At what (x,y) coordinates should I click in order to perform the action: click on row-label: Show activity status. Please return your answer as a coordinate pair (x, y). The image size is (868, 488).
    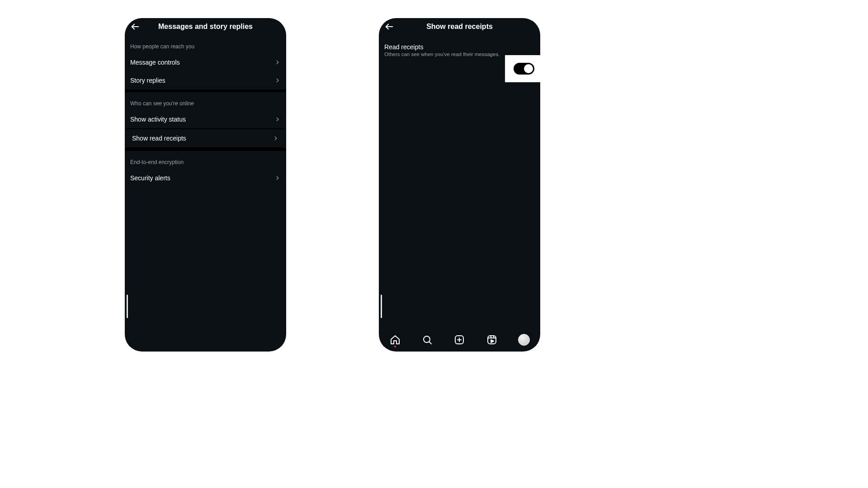
    Looking at the image, I should click on (158, 119).